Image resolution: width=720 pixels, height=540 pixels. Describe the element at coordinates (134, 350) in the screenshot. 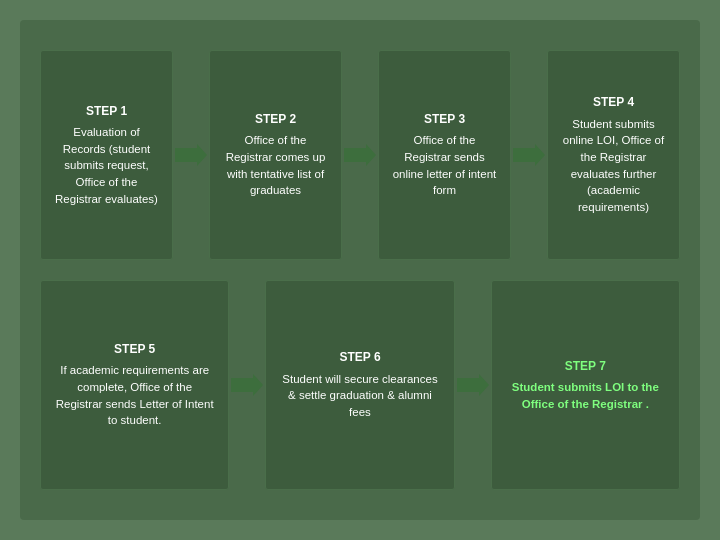

I see `step-5-label: STEP 5` at that location.